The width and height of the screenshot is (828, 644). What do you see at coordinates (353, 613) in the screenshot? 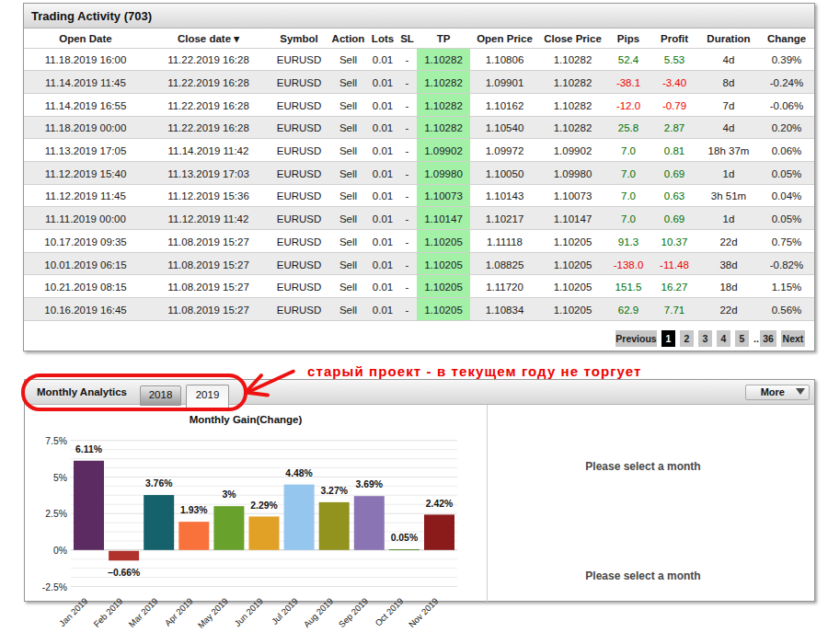
I see `svg-text: Sep 2019` at bounding box center [353, 613].